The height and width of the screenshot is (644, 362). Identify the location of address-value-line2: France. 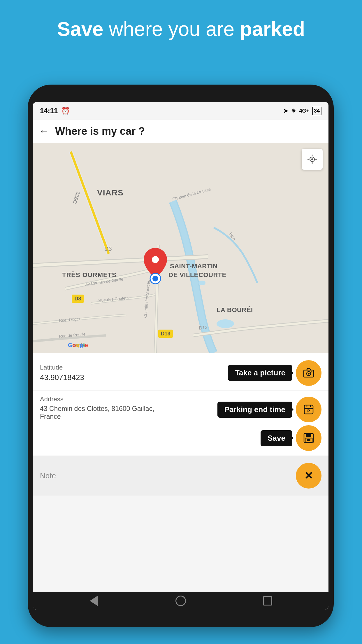
(129, 416).